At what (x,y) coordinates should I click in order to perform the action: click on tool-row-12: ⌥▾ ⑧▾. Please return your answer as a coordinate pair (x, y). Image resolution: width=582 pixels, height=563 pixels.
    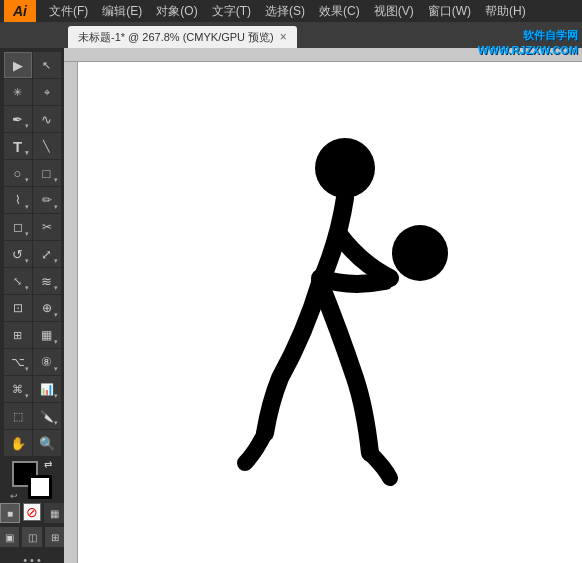
    Looking at the image, I should click on (32, 362).